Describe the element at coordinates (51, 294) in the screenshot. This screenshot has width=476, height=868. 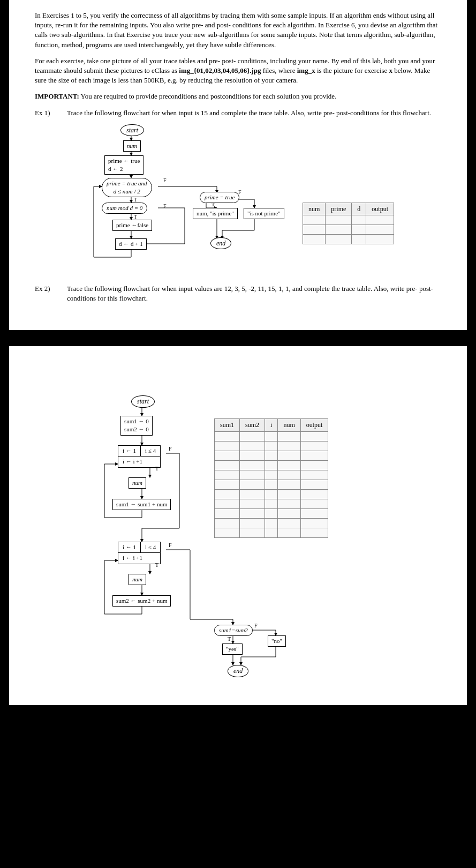
I see `ex2-label: Ex 2)` at that location.